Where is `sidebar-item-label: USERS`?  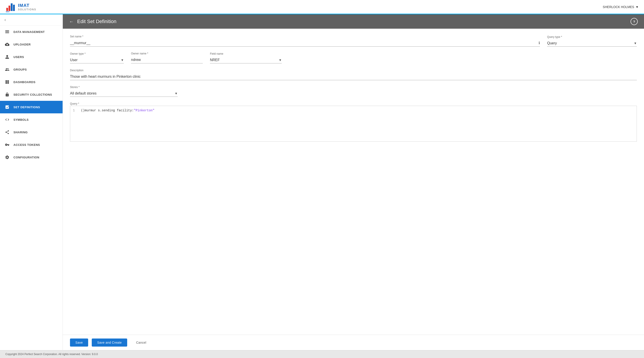
sidebar-item-label: USERS is located at coordinates (19, 57).